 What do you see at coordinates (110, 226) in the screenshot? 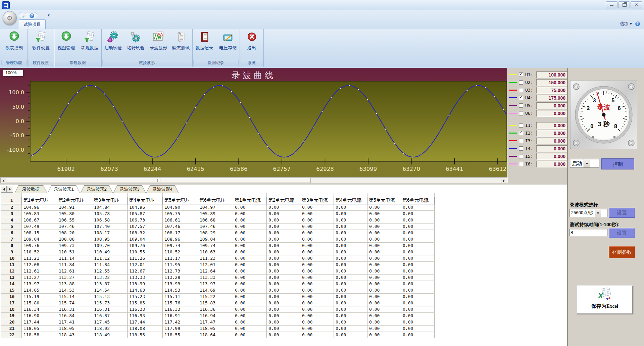
I see `cell: 107.40` at bounding box center [110, 226].